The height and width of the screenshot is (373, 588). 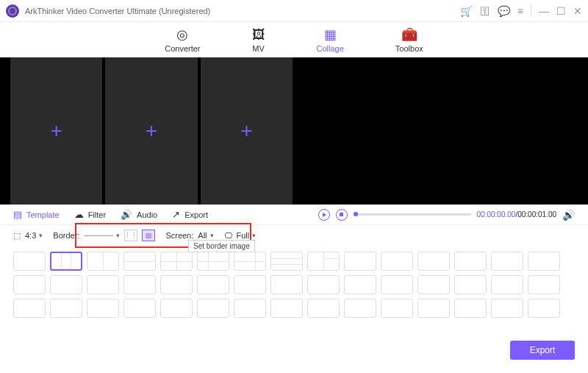 I want to click on tab-collage: ▦ Collage, so click(x=331, y=40).